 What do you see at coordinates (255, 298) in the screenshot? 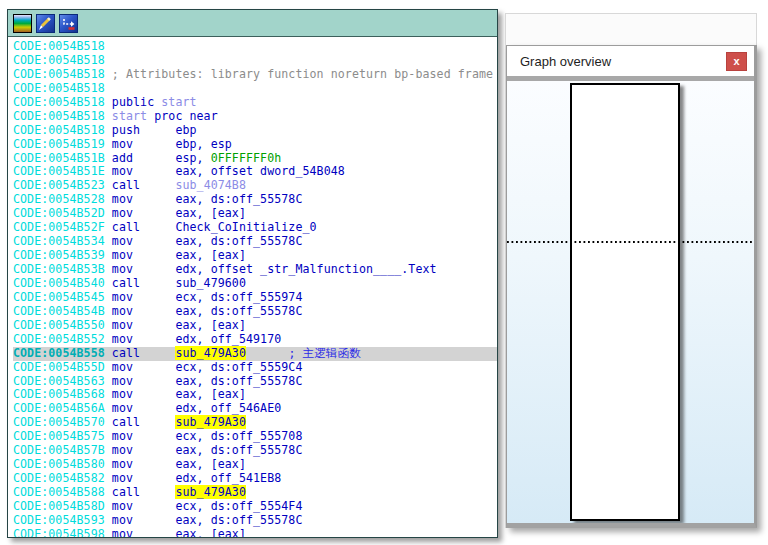
I see `asm-line: CODE:0054B545 mov ecx, ds:off_555974` at bounding box center [255, 298].